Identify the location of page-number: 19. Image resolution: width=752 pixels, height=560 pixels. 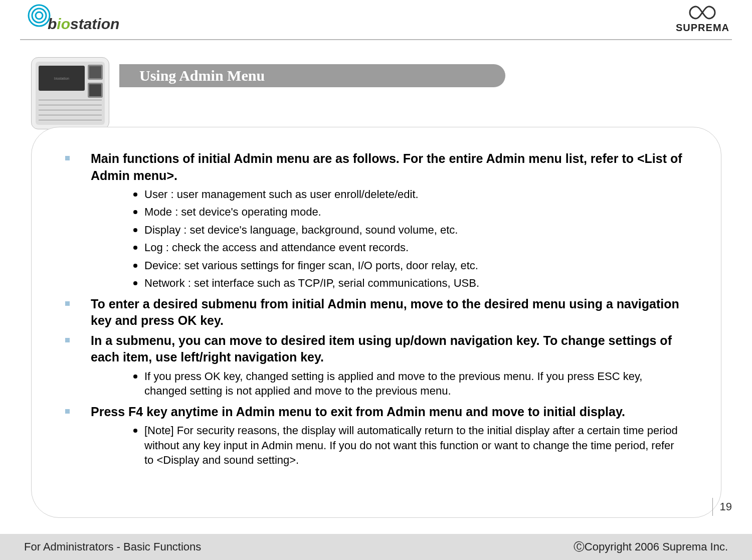
(722, 507).